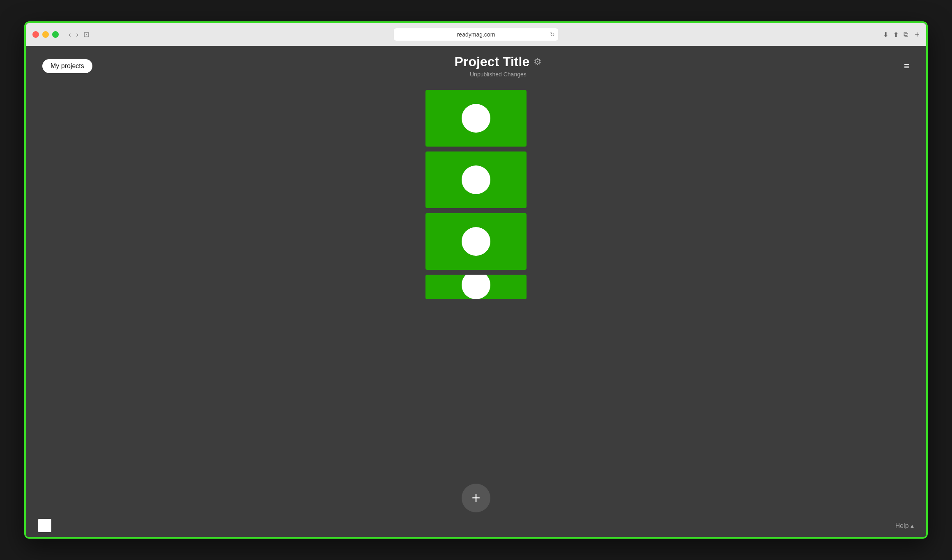  Describe the element at coordinates (499, 62) in the screenshot. I see `project-title-row: Project Title ⚙` at that location.